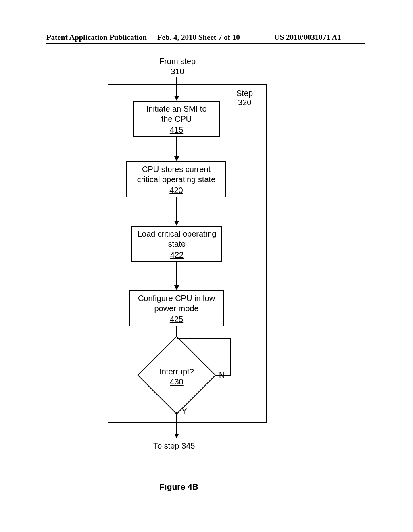 Image resolution: width=413 pixels, height=532 pixels. Describe the element at coordinates (177, 244) in the screenshot. I see `process-box-422: Load critical operating state 422` at that location.